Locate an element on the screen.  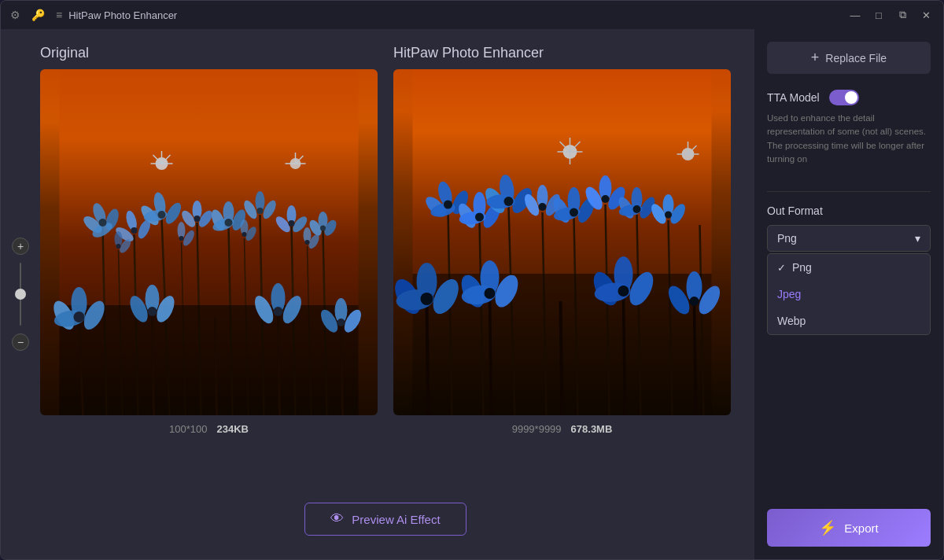
zoom-thumb is located at coordinates (20, 294).